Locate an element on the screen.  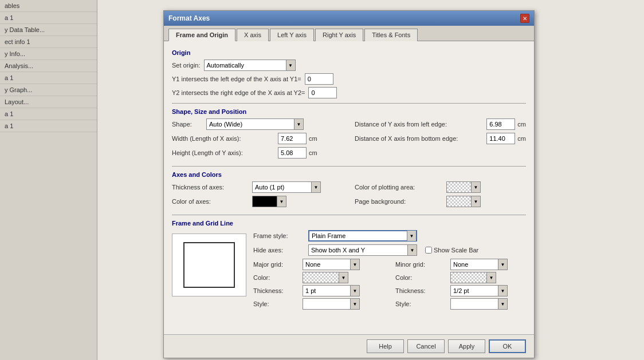
page-bg-arrow: ▼ is located at coordinates (476, 201).